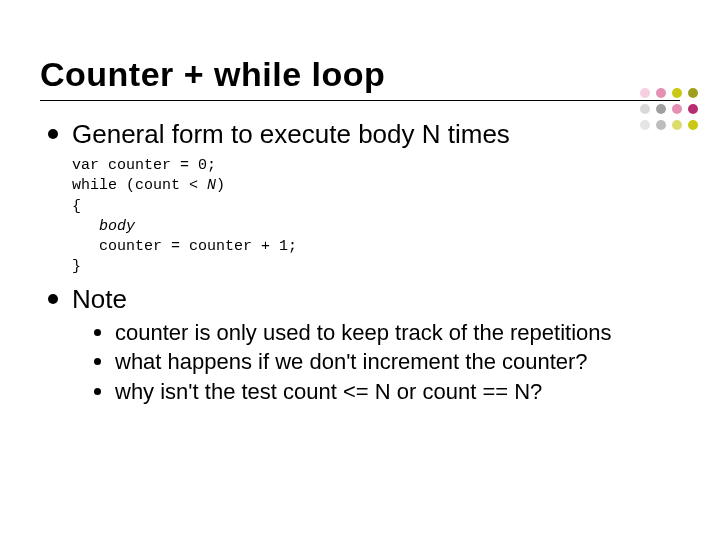  Describe the element at coordinates (364, 333) in the screenshot. I see `sub-item-text: counter is only used to keep track of th…` at that location.